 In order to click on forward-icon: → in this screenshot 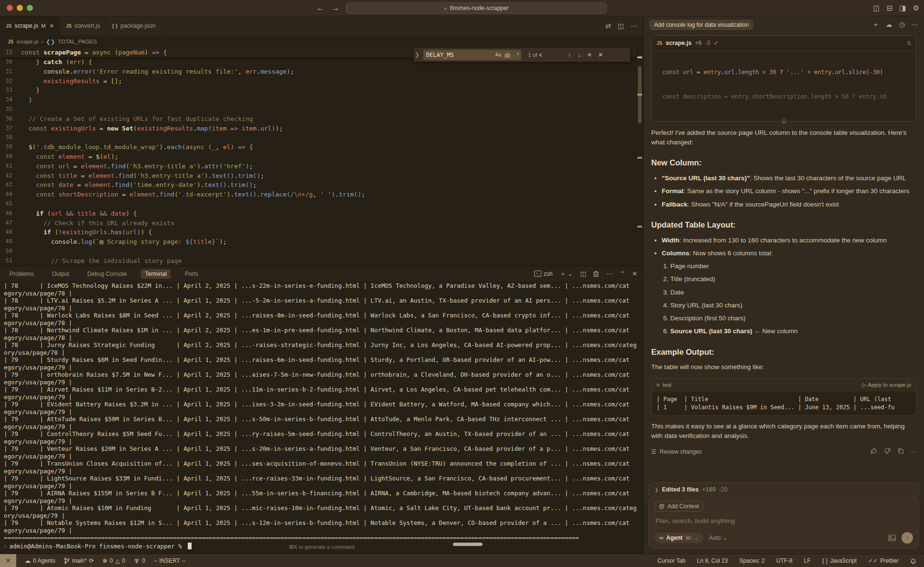, I will do `click(335, 8)`.